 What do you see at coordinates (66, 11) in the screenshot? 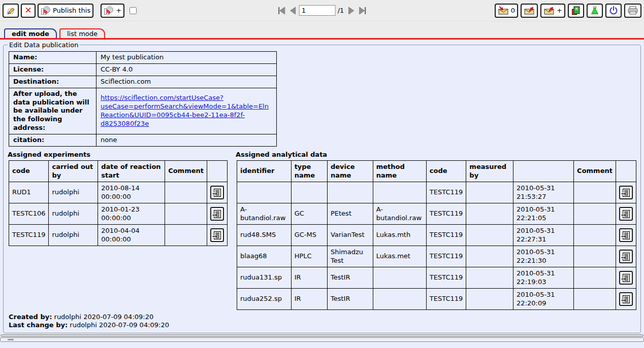
I see `publish-button: Publish this` at bounding box center [66, 11].